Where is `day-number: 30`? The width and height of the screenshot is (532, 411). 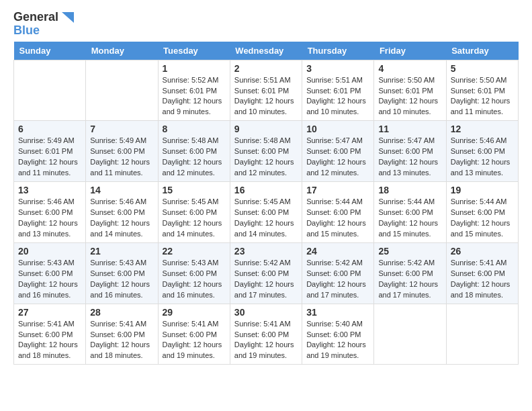
day-number: 30 is located at coordinates (266, 312).